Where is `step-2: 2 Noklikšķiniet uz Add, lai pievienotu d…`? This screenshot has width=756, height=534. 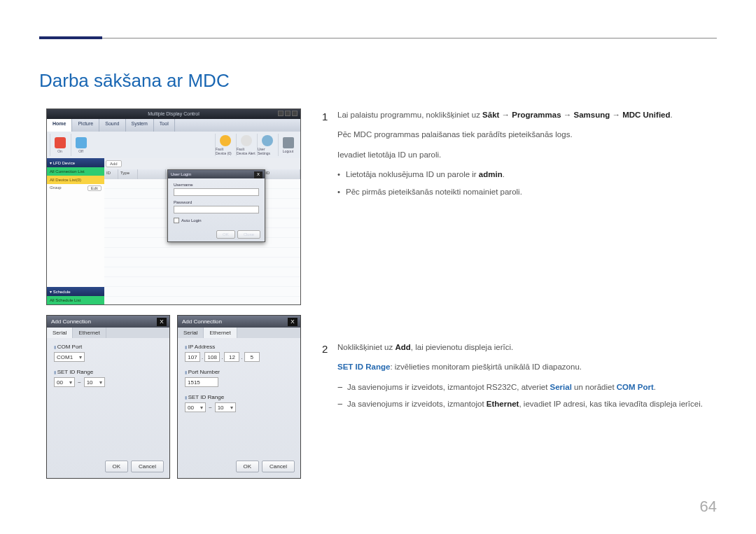
step-2: 2 Noklikšķiniet uz Add, lai pievienotu d… is located at coordinates (519, 378).